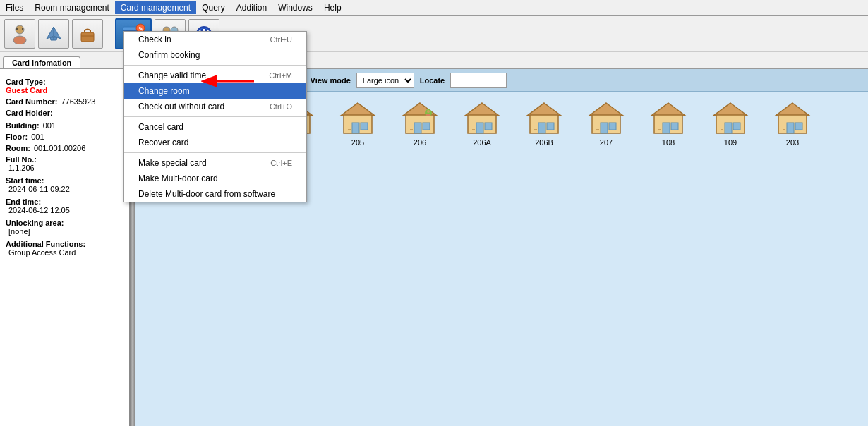 This screenshot has height=426, width=868. I want to click on bag-button, so click(88, 34).